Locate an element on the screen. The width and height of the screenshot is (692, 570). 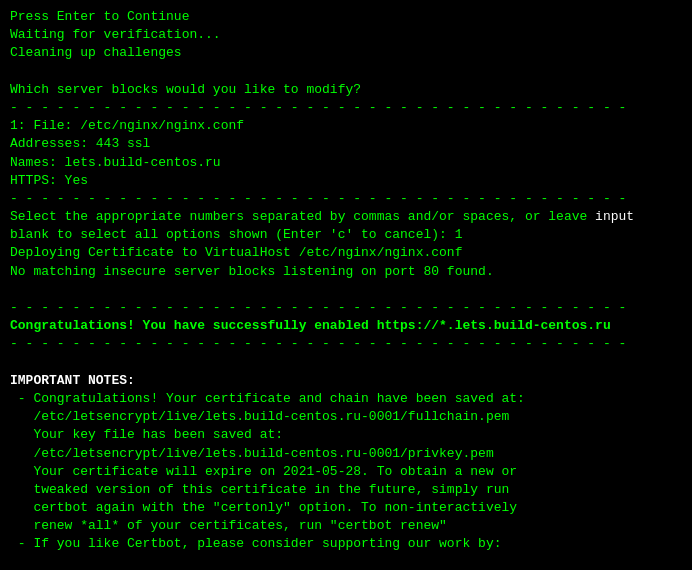
line-privkey: /etc/letsencrypt/live/lets.build-centos.… is located at coordinates (346, 454).